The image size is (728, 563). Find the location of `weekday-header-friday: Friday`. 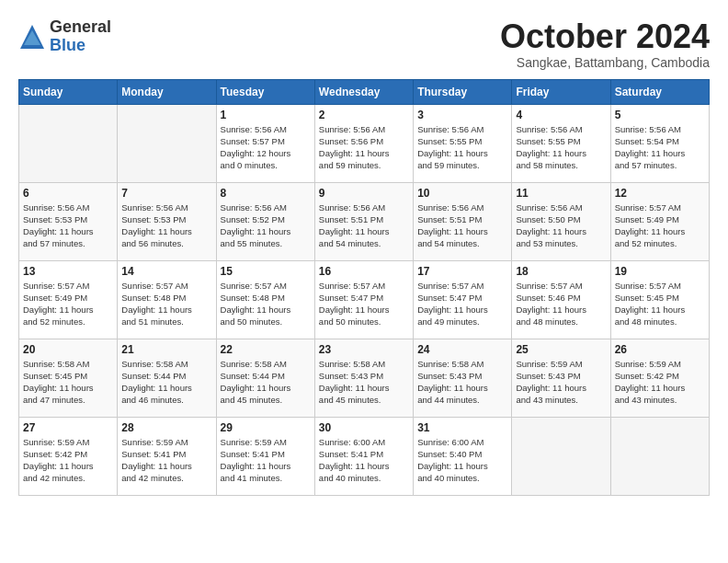

weekday-header-friday: Friday is located at coordinates (561, 92).